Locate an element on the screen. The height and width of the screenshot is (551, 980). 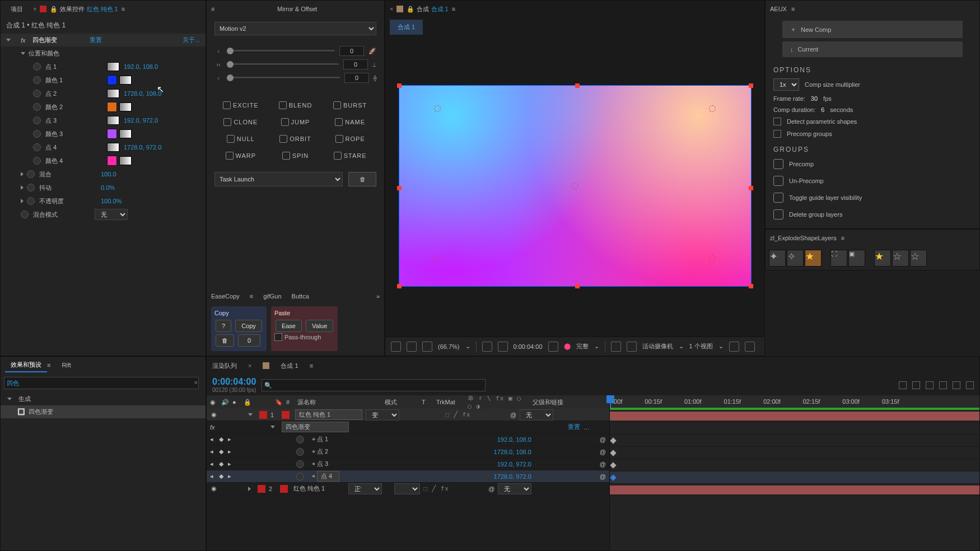
group-pos-color: 位置和颜色 is located at coordinates (44, 54).